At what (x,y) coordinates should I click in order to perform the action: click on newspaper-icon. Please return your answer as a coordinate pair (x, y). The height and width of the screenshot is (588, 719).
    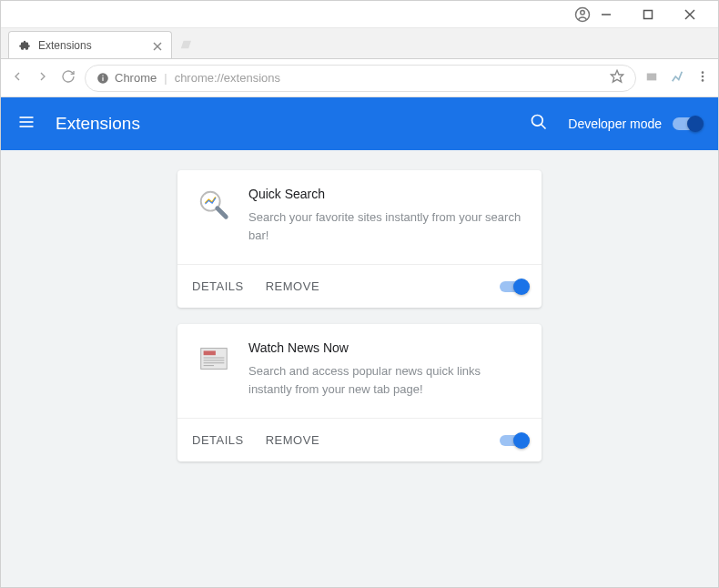
    Looking at the image, I should click on (214, 359).